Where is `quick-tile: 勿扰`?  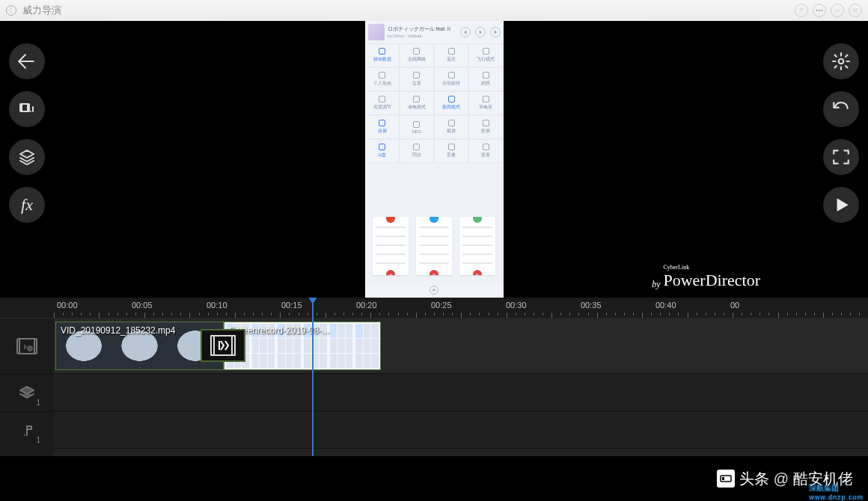
quick-tile: 勿扰 is located at coordinates (486, 79).